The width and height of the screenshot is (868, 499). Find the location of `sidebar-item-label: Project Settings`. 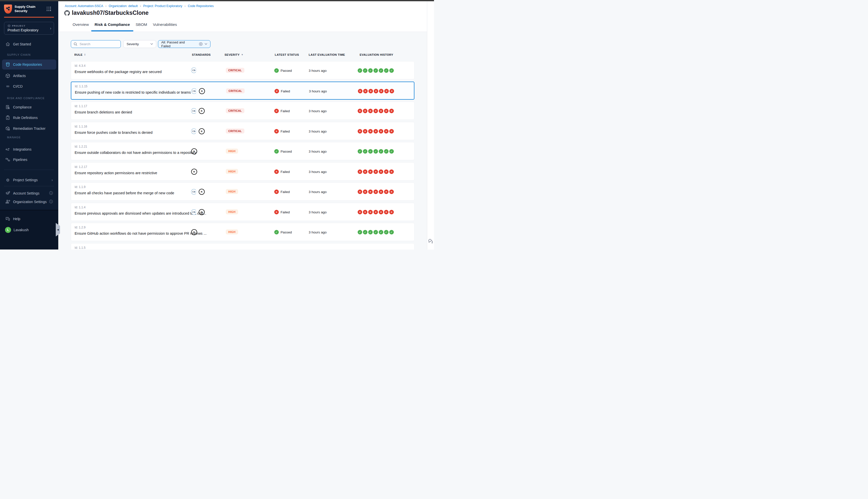

sidebar-item-label: Project Settings is located at coordinates (25, 180).